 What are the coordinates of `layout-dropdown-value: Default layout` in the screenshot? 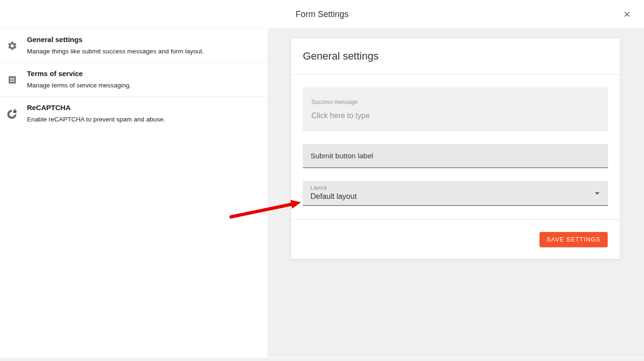 It's located at (334, 197).